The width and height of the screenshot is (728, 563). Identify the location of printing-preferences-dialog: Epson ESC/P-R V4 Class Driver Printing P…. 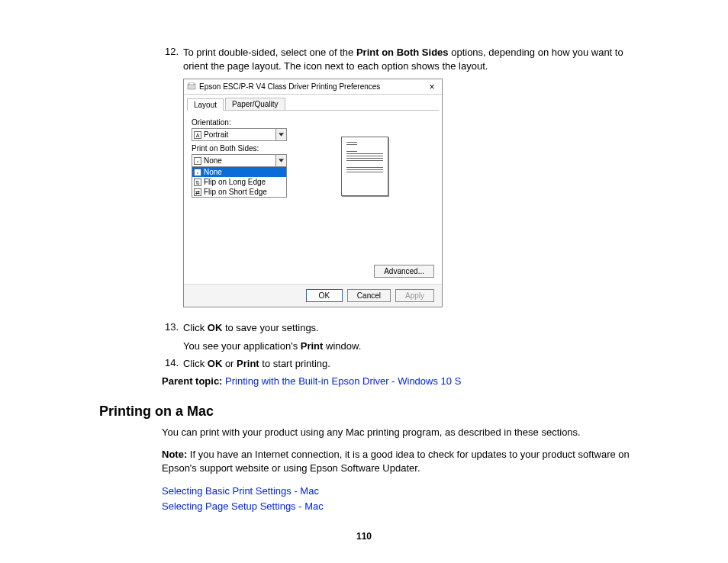
(313, 193).